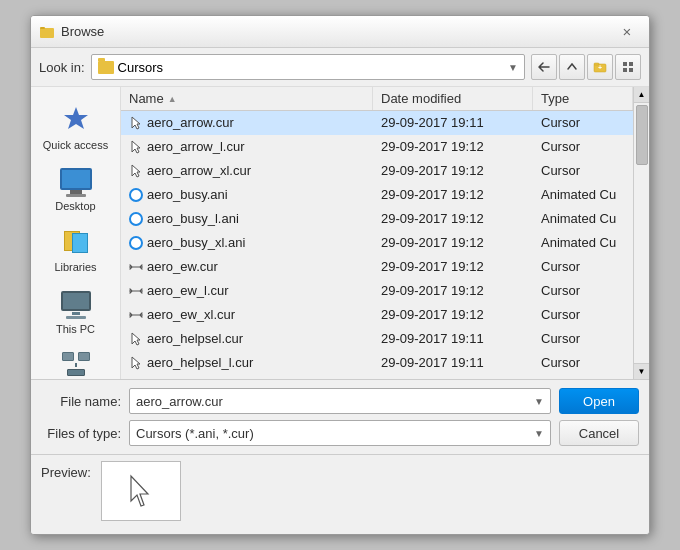  I want to click on new-folder-button: +, so click(600, 67).